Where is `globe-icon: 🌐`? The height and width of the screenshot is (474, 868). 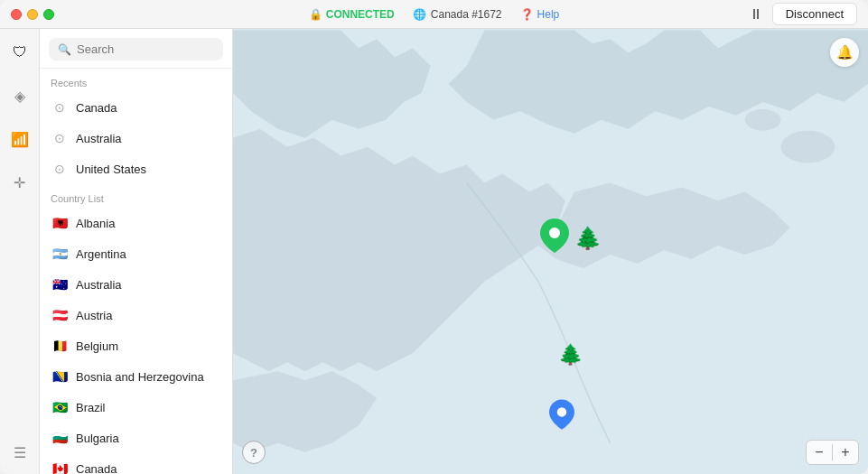
globe-icon: 🌐 is located at coordinates (419, 14).